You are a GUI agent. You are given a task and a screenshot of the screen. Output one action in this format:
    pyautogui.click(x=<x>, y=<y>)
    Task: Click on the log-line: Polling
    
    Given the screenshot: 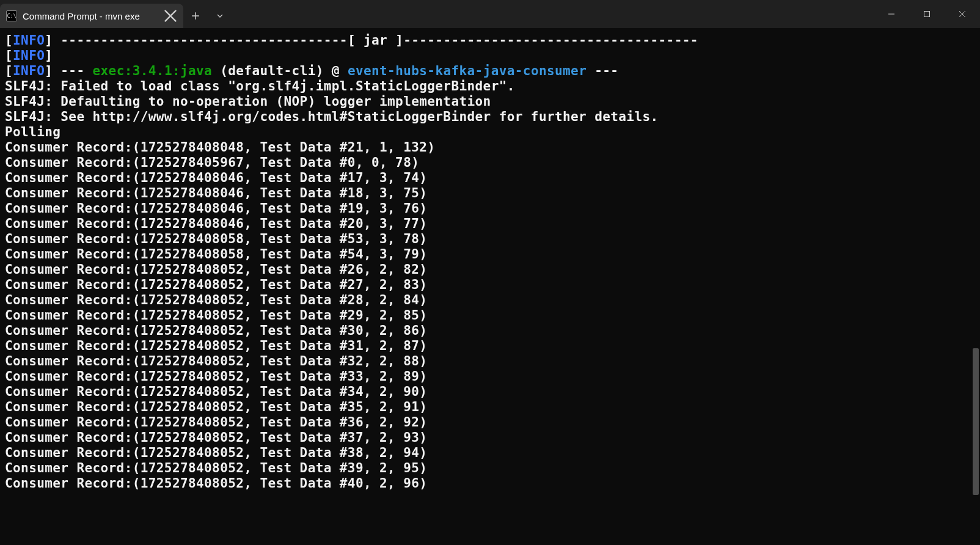 What is the action you would take?
    pyautogui.click(x=491, y=132)
    